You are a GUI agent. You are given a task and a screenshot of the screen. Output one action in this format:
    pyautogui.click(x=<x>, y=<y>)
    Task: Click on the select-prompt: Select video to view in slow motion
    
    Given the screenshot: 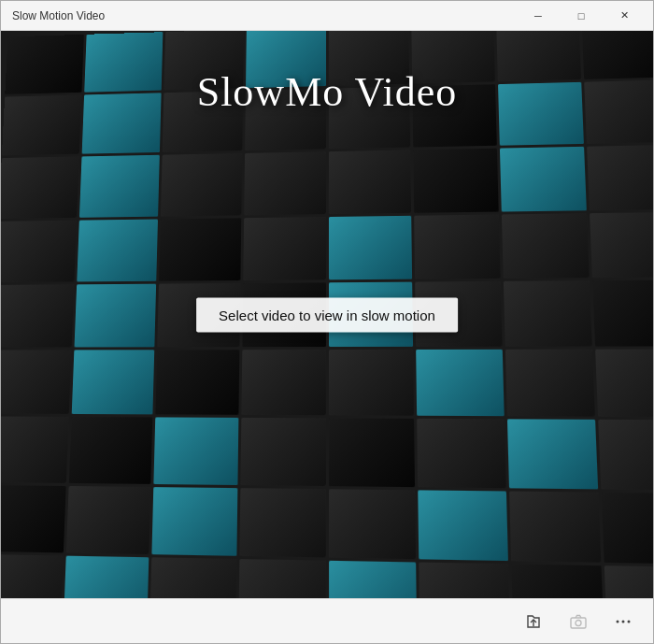 What is the action you would take?
    pyautogui.click(x=327, y=314)
    